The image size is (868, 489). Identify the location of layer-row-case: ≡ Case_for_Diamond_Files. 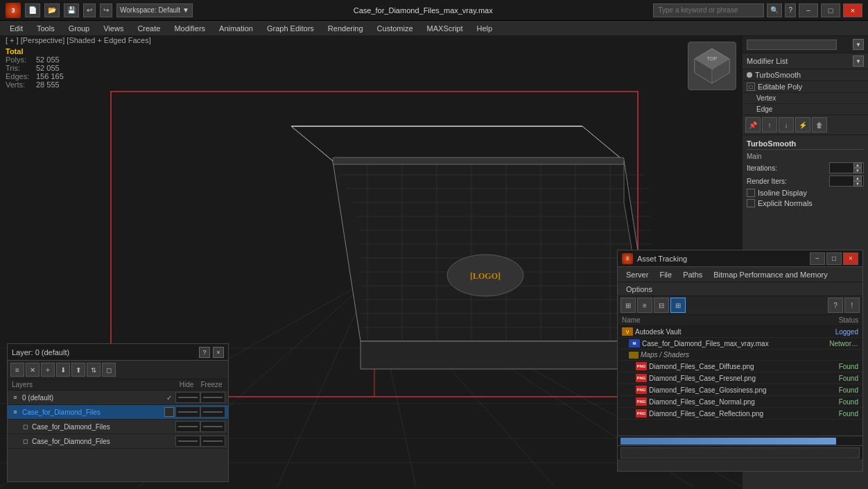
(118, 412).